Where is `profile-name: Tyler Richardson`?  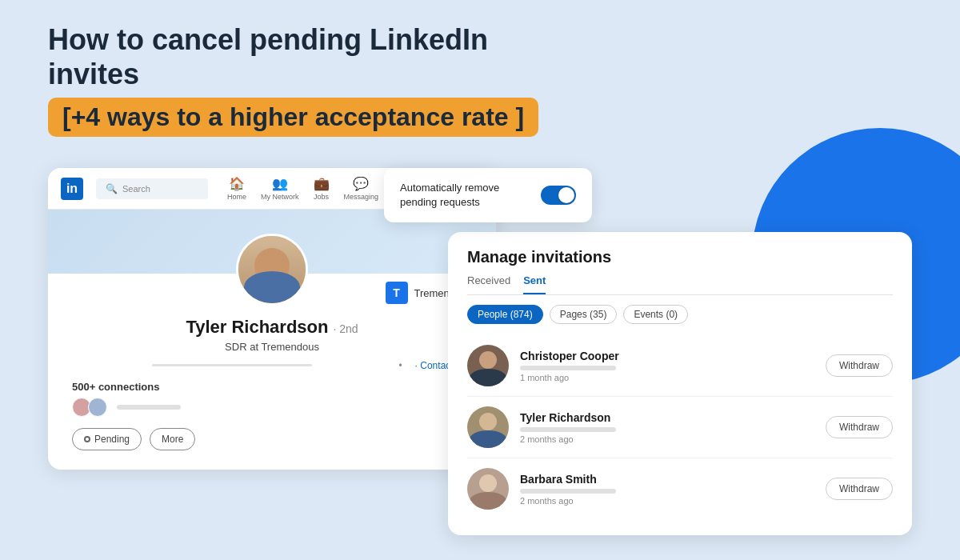
profile-name: Tyler Richardson is located at coordinates (257, 327).